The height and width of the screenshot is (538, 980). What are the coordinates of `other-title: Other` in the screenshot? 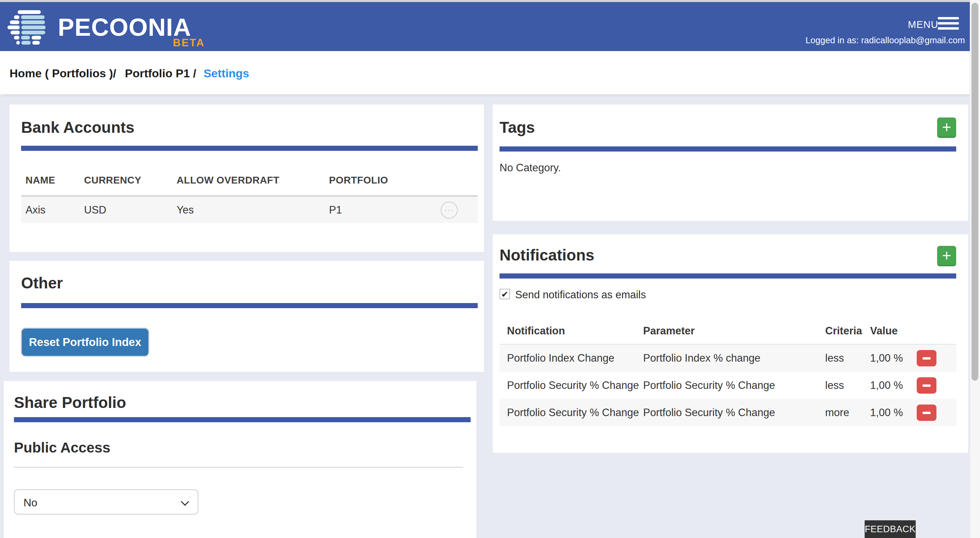 It's located at (42, 283).